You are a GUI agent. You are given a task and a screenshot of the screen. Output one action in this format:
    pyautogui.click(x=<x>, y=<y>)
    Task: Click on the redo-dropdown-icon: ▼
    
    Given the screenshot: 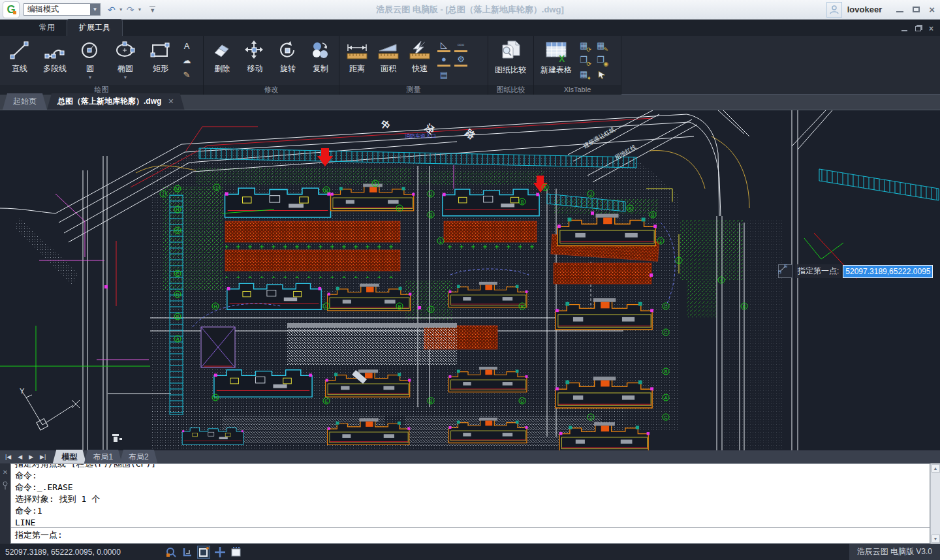 What is the action you would take?
    pyautogui.click(x=140, y=9)
    